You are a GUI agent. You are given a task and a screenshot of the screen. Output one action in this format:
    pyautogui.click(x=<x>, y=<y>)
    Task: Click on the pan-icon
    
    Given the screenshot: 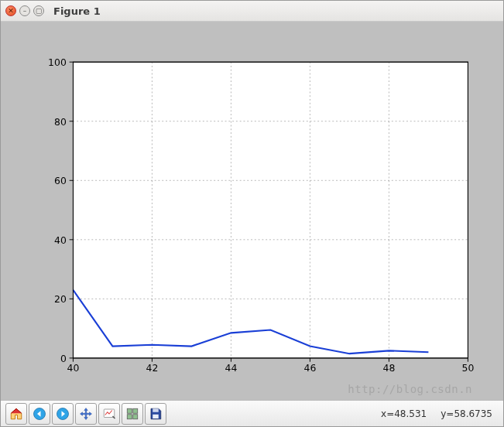 What is the action you would take?
    pyautogui.click(x=86, y=414)
    